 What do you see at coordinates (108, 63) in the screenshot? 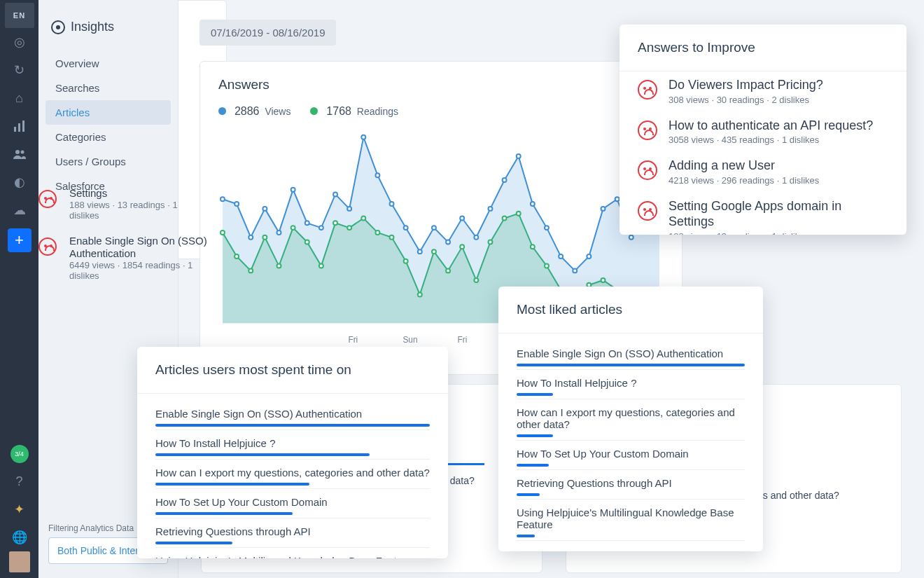
I see `sidebar-item-overview: Overview` at bounding box center [108, 63].